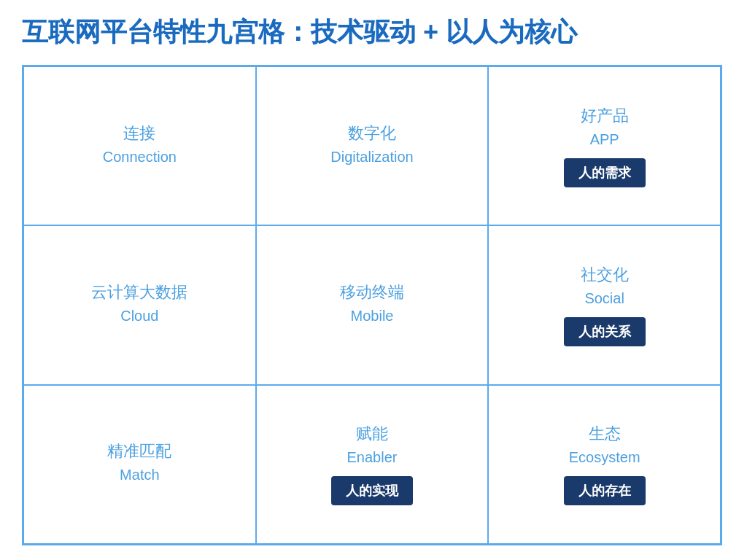  I want to click on cell-enabler-badge: 人的实现, so click(372, 491).